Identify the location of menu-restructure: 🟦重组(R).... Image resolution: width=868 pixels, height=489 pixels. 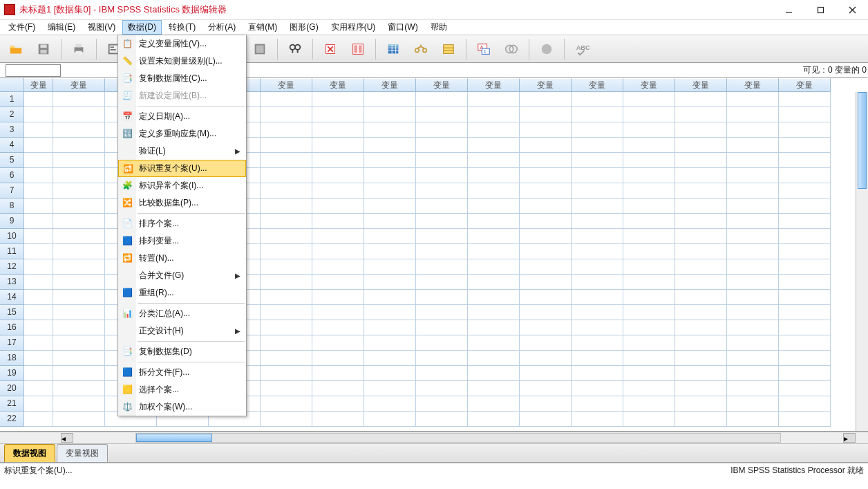
(182, 293).